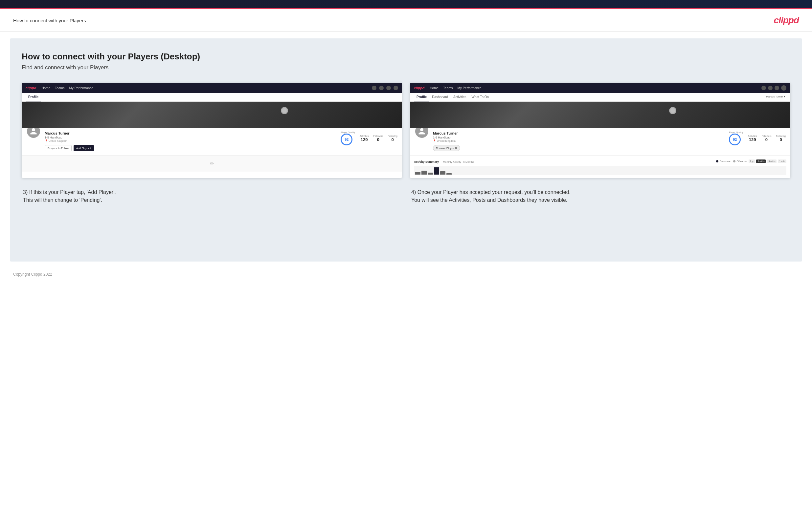 This screenshot has height=507, width=812. What do you see at coordinates (348, 138) in the screenshot?
I see `quality-stat-1: Player Quality 92` at bounding box center [348, 138].